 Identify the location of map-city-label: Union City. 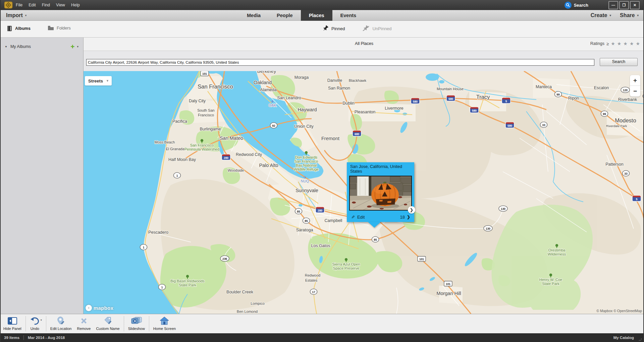
(304, 126).